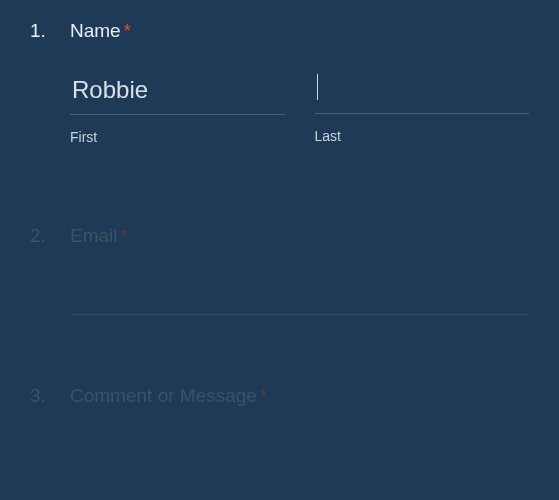 Image resolution: width=559 pixels, height=500 pixels. What do you see at coordinates (50, 31) in the screenshot?
I see `name-field-number: 1.` at bounding box center [50, 31].